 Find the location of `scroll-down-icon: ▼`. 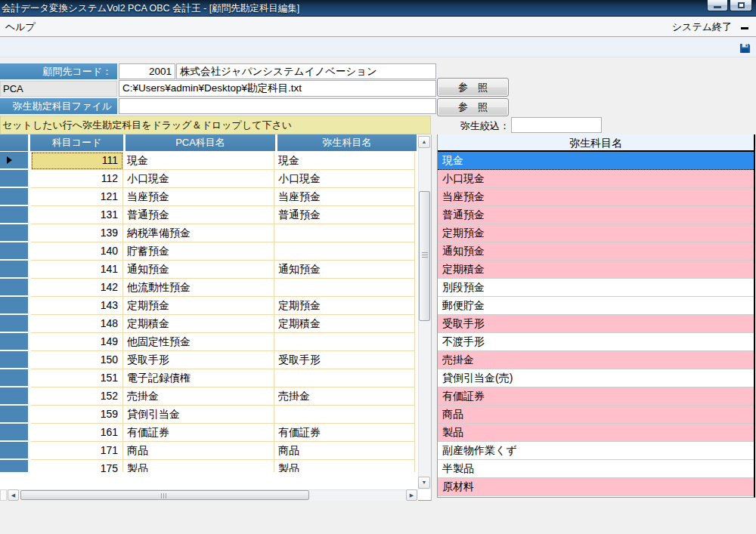

scroll-down-icon: ▼ is located at coordinates (424, 483).